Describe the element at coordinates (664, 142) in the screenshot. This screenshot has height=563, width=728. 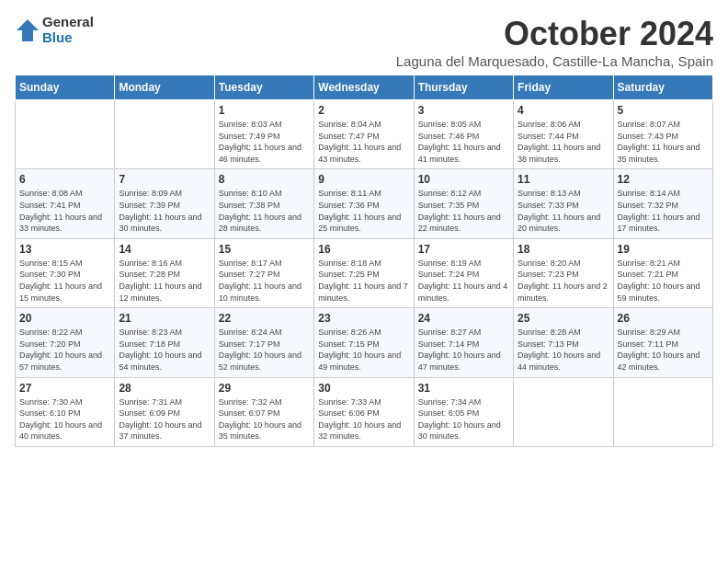
I see `day-info: Sunrise: 8:07 AM Sunset: 7:43 PM Dayligh…` at that location.